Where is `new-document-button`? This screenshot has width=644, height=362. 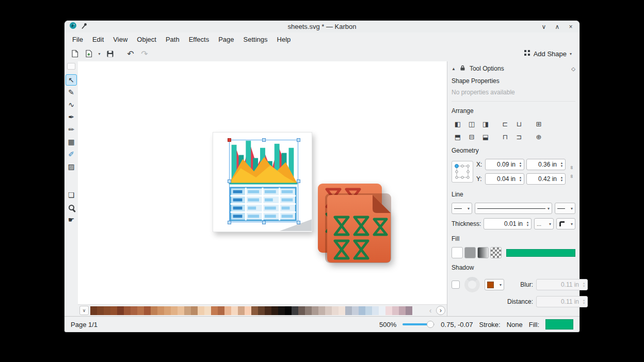
new-document-button is located at coordinates (75, 54).